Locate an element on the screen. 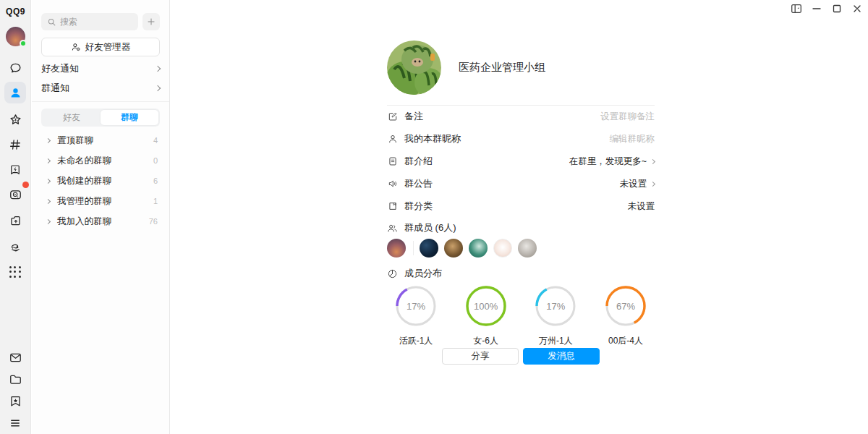 The image size is (868, 434). donut-age: 67% 00后-4人 is located at coordinates (626, 316).